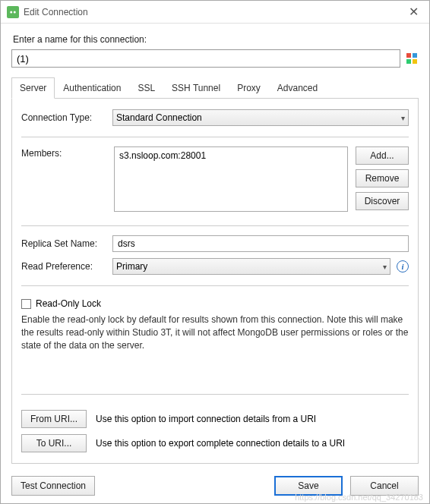  What do you see at coordinates (382, 156) in the screenshot?
I see `add-member-button: Add...` at bounding box center [382, 156].